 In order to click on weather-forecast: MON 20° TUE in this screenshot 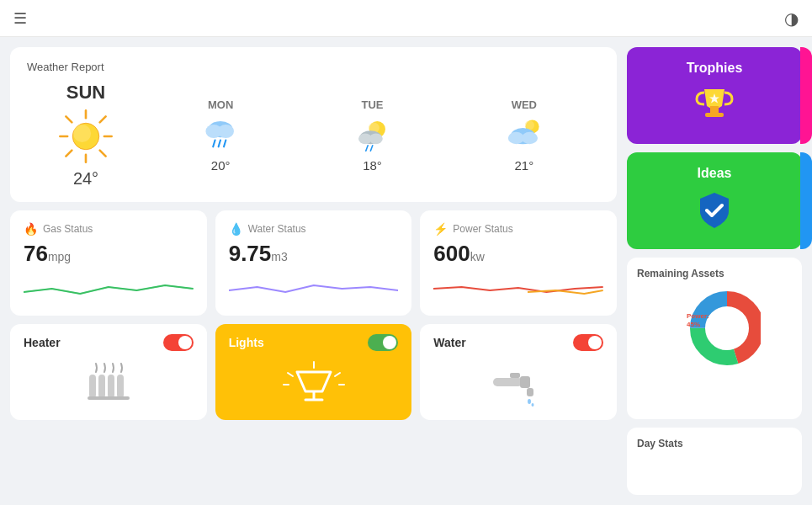, I will do `click(372, 136)`.